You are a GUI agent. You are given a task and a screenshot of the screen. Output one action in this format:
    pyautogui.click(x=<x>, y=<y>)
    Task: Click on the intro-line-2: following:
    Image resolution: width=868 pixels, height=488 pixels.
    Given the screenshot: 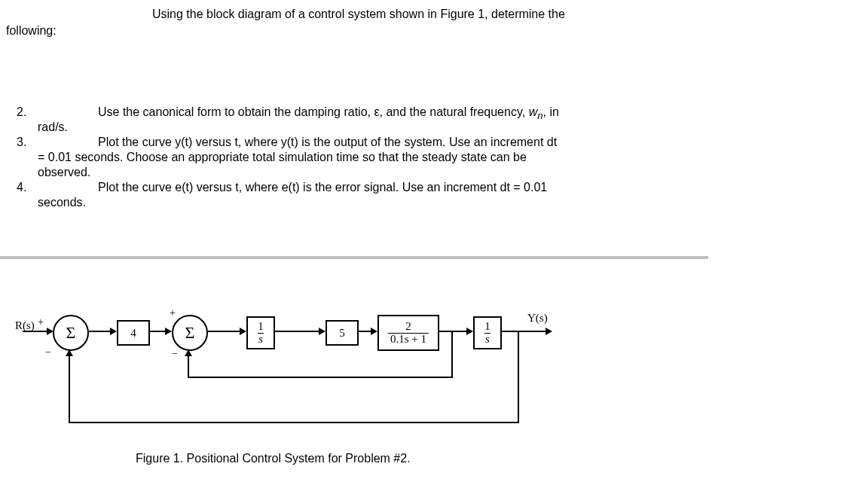 What is the action you would take?
    pyautogui.click(x=32, y=31)
    